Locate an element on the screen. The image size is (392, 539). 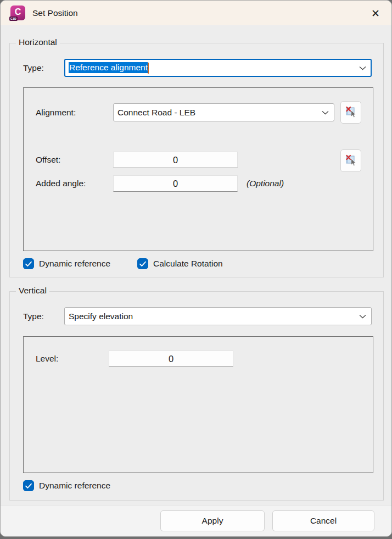
app-icon-badge: C3D is located at coordinates (13, 19).